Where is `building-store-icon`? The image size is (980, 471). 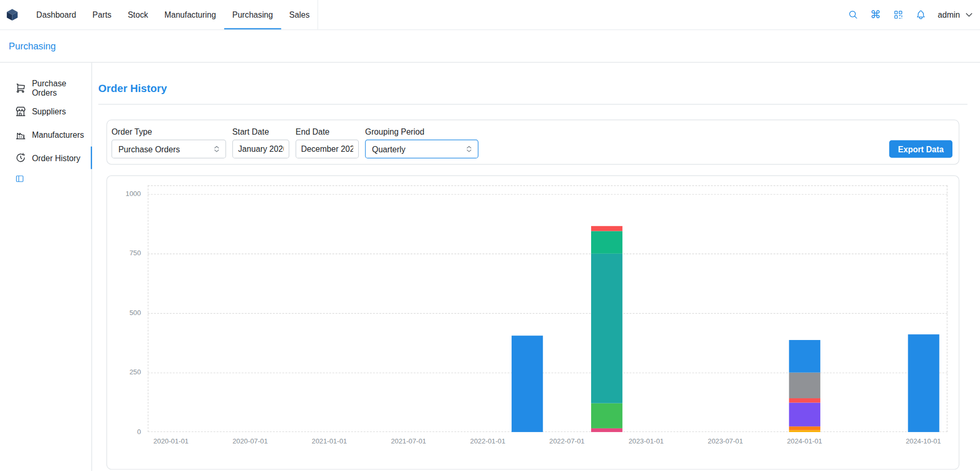 building-store-icon is located at coordinates (21, 112).